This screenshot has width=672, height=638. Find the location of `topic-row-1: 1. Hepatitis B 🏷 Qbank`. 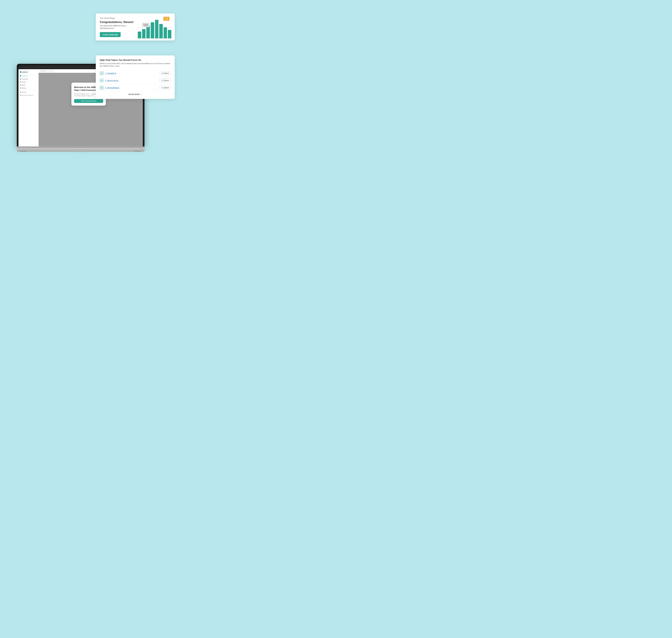

topic-row-1: 1. Hepatitis B 🏷 Qbank is located at coordinates (135, 73).